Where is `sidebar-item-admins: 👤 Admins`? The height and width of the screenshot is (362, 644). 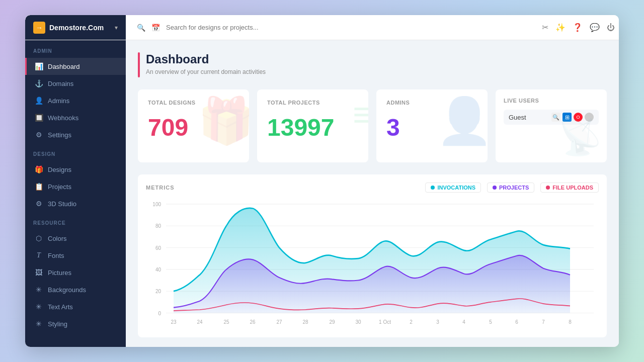 sidebar-item-admins: 👤 Admins is located at coordinates (75, 101).